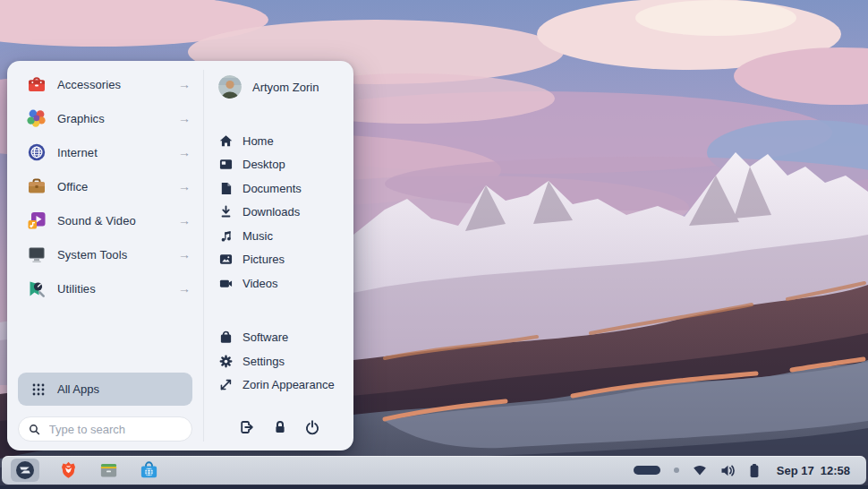 Image resolution: width=868 pixels, height=489 pixels. Describe the element at coordinates (279, 256) in the screenshot. I see `menu-places-column: Artyom Zorin Home Desktop Documents` at that location.